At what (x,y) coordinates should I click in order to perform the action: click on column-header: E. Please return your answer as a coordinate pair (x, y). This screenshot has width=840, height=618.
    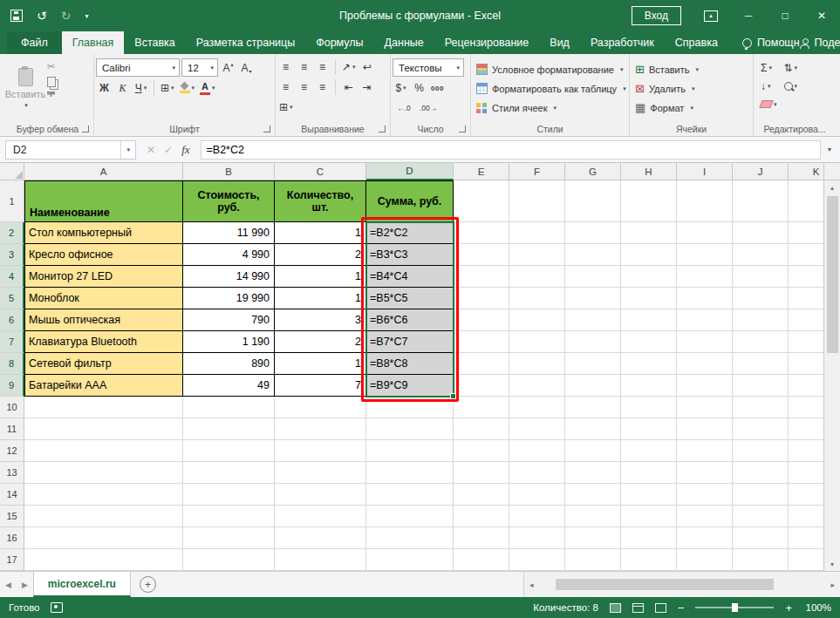
    Looking at the image, I should click on (481, 172).